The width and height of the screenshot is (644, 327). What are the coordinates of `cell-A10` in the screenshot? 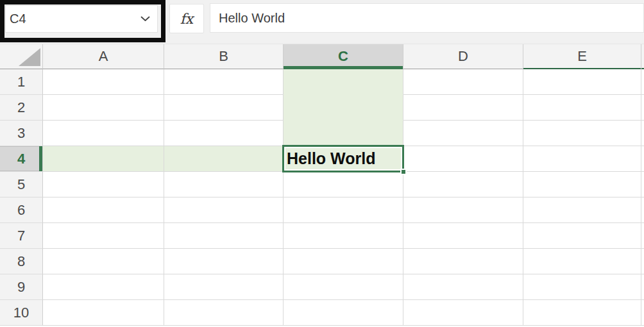 It's located at (104, 313).